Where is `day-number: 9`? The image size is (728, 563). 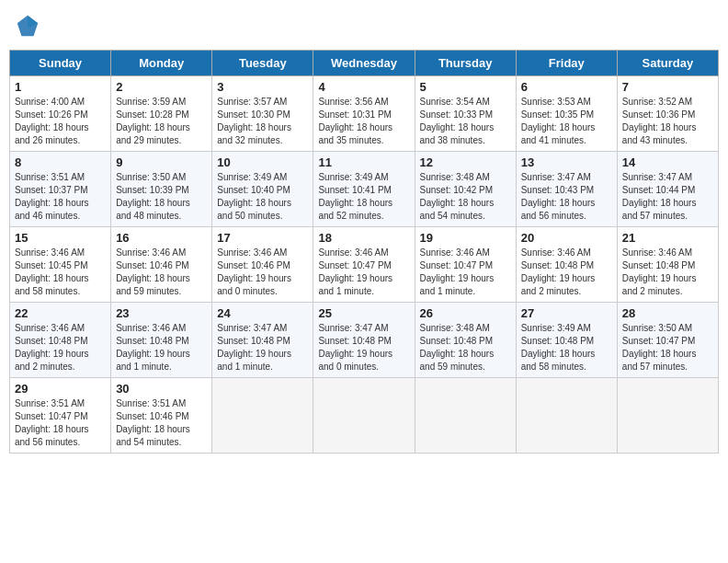
day-number: 9 is located at coordinates (162, 162).